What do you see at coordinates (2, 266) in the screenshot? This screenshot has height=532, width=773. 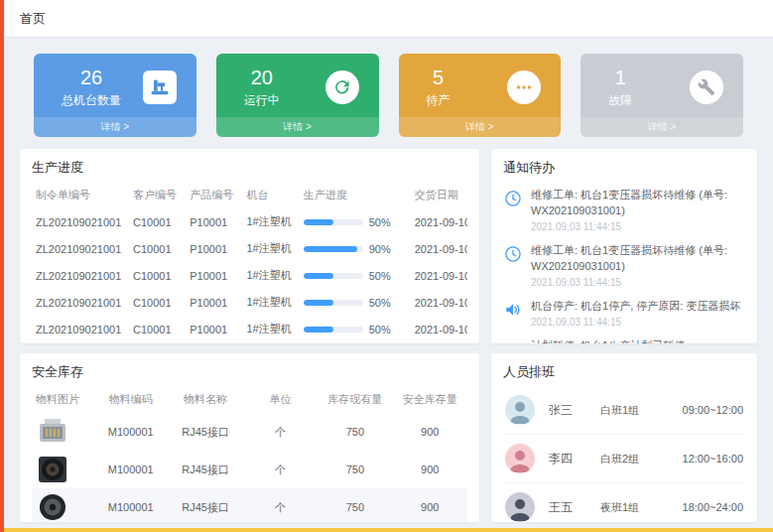 I see `window-left-edge` at bounding box center [2, 266].